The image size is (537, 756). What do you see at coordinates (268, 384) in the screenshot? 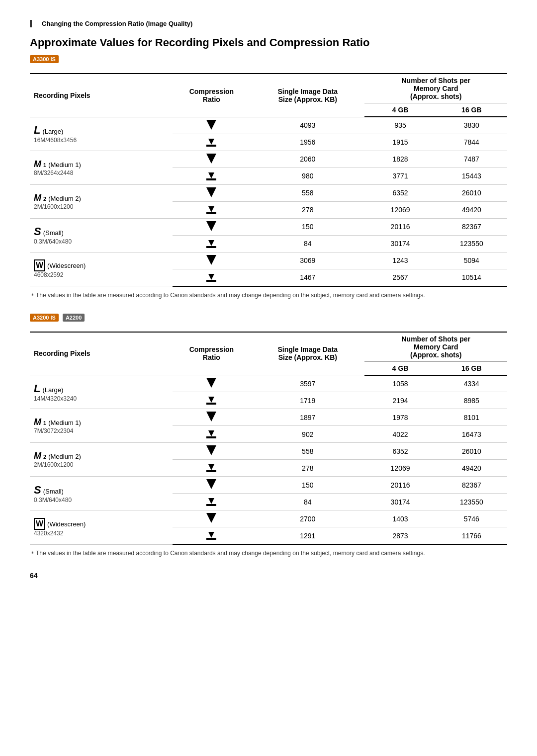
I see `table-row: L (Large)14M/4320x3240359710584334` at bounding box center [268, 384].